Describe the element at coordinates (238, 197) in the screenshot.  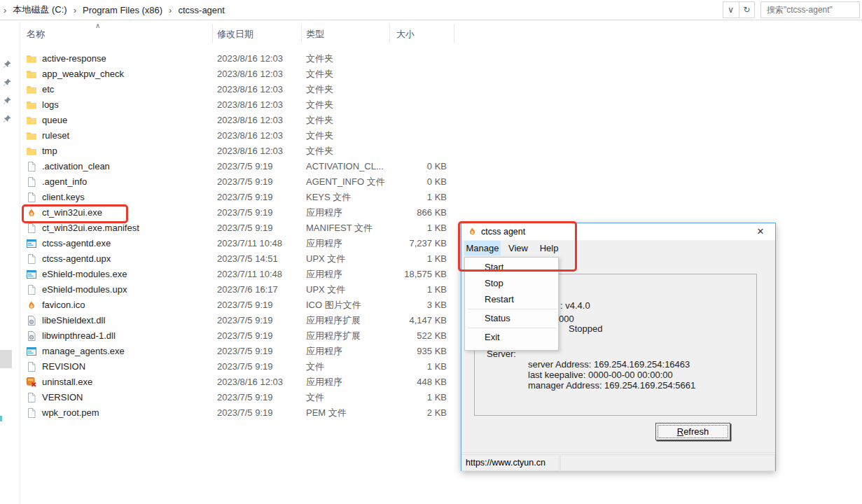
I see `file-row: client.keys2023/7/5 9:19KEYS 文件1 KB` at that location.